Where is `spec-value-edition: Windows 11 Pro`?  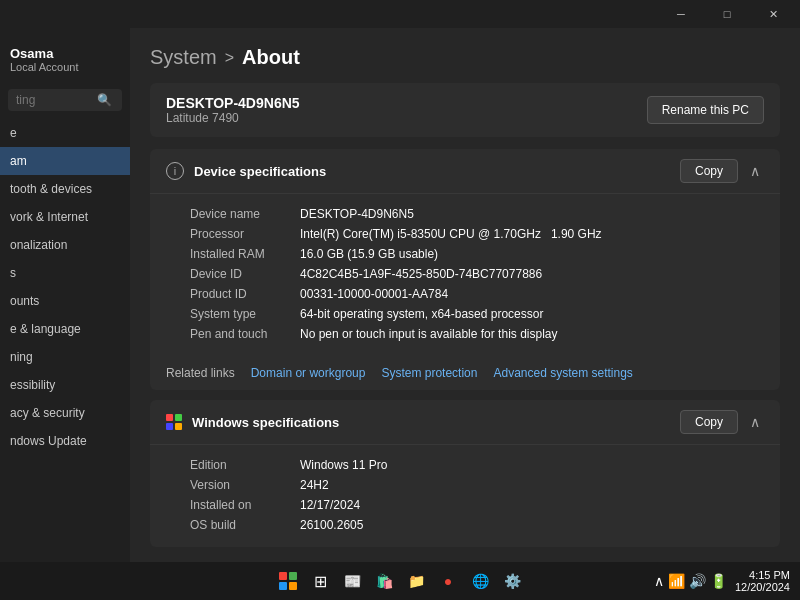 spec-value-edition: Windows 11 Pro is located at coordinates (344, 465).